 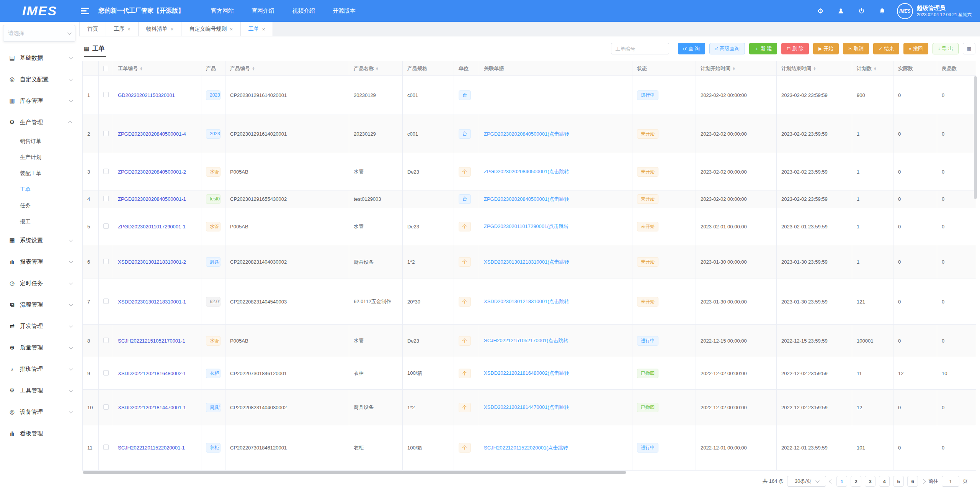 What do you see at coordinates (39, 221) in the screenshot?
I see `sidebar-item-报工: 报工` at bounding box center [39, 221].